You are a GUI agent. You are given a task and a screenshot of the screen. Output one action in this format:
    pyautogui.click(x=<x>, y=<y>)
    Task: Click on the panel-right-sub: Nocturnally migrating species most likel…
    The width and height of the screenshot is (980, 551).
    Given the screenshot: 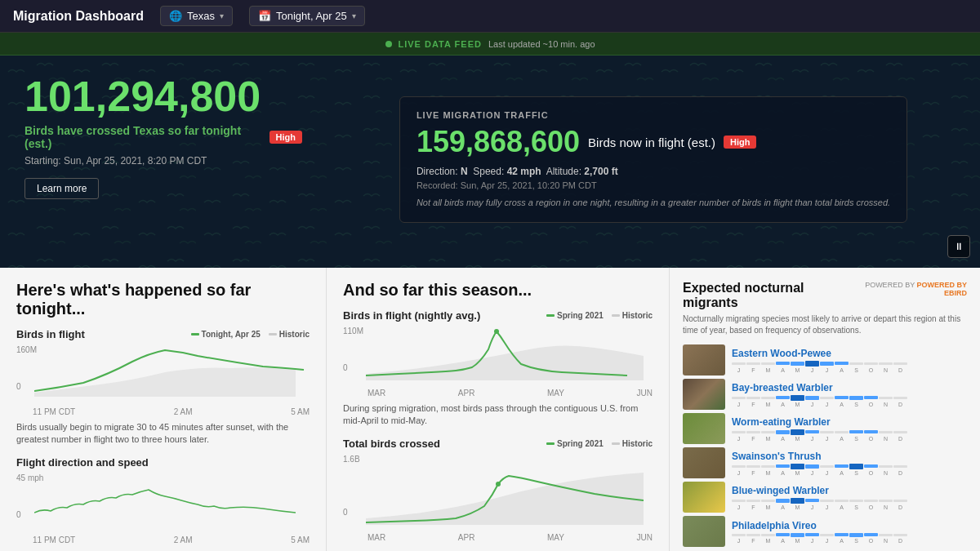 What is the action you would take?
    pyautogui.click(x=825, y=325)
    